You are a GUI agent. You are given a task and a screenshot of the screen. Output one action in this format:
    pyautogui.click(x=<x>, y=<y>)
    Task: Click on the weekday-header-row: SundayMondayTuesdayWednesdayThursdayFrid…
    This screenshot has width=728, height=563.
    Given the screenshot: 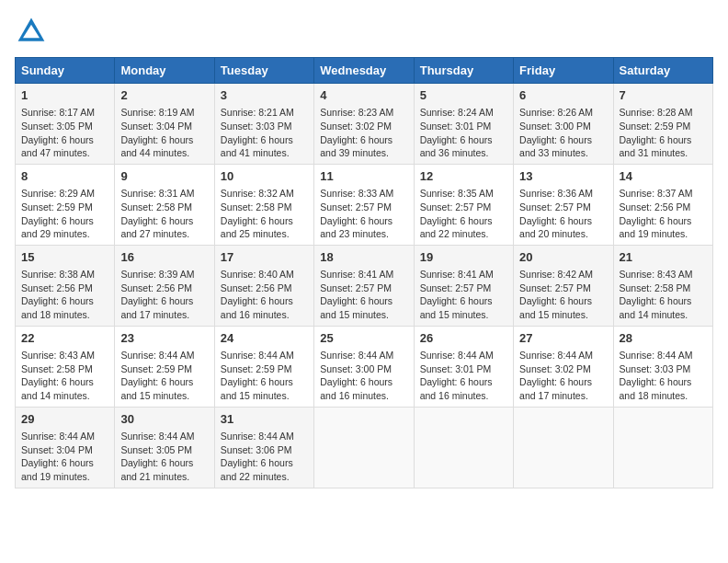 What is the action you would take?
    pyautogui.click(x=364, y=71)
    